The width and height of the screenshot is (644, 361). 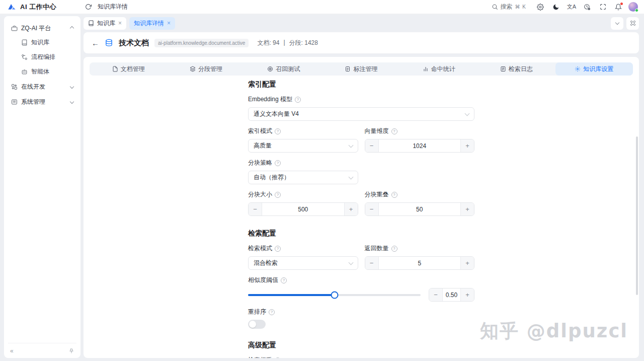 What do you see at coordinates (43, 57) in the screenshot?
I see `sidebar-item-label: 流程编排` at bounding box center [43, 57].